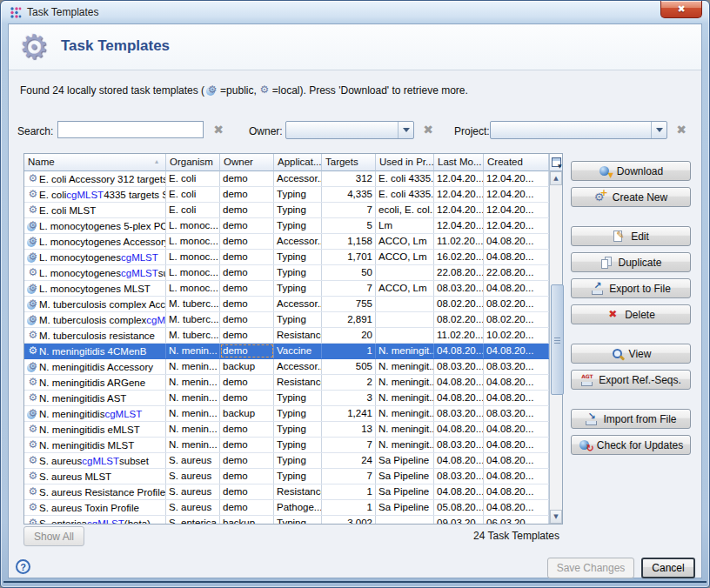 The height and width of the screenshot is (588, 710). Describe the element at coordinates (287, 520) in the screenshot. I see `table-row: ⚙S. enterica cgMLST (beta)S. entericabac…` at that location.